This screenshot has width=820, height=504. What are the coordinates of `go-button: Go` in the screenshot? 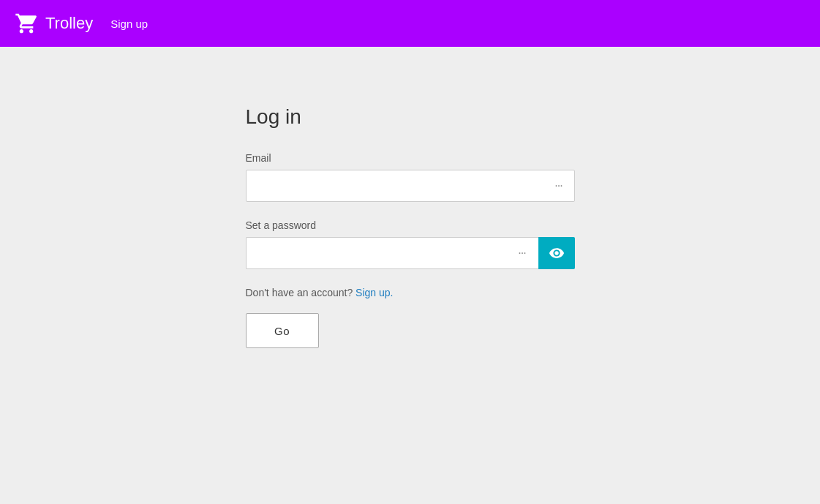 It's located at (282, 331).